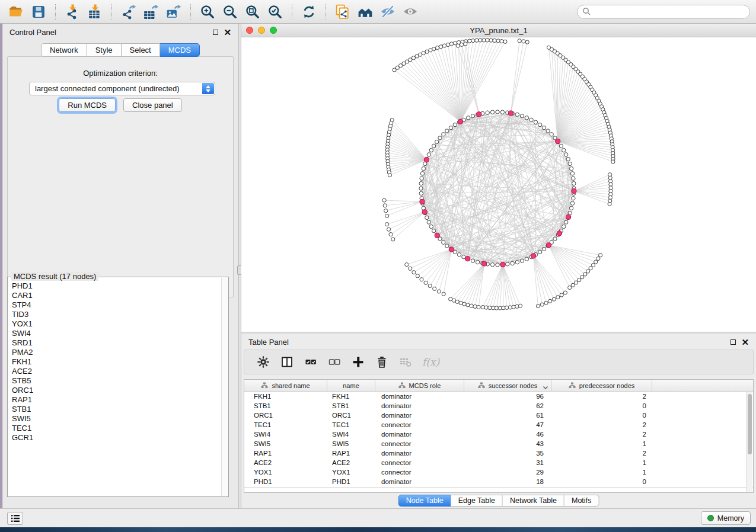 The width and height of the screenshot is (756, 532). Describe the element at coordinates (120, 32) in the screenshot. I see `control-panel-header: Control Panel ✕` at that location.